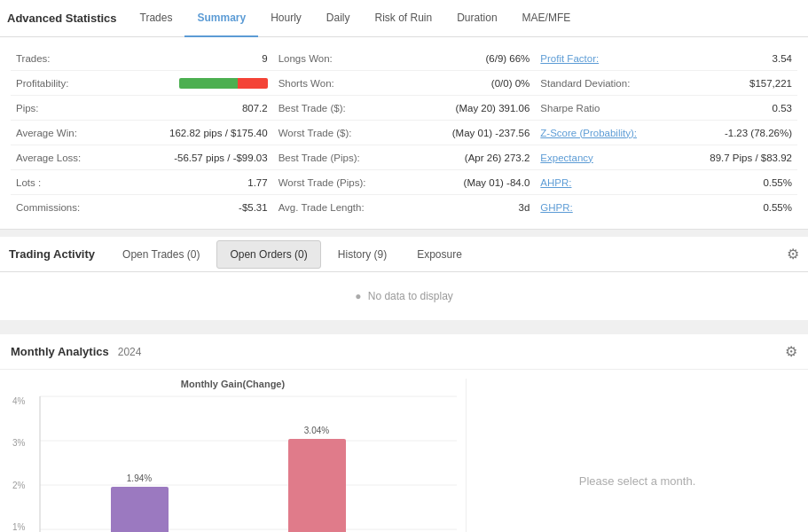  What do you see at coordinates (666, 207) in the screenshot?
I see `stat-ghpr: GHPR: 0.55%` at bounding box center [666, 207].